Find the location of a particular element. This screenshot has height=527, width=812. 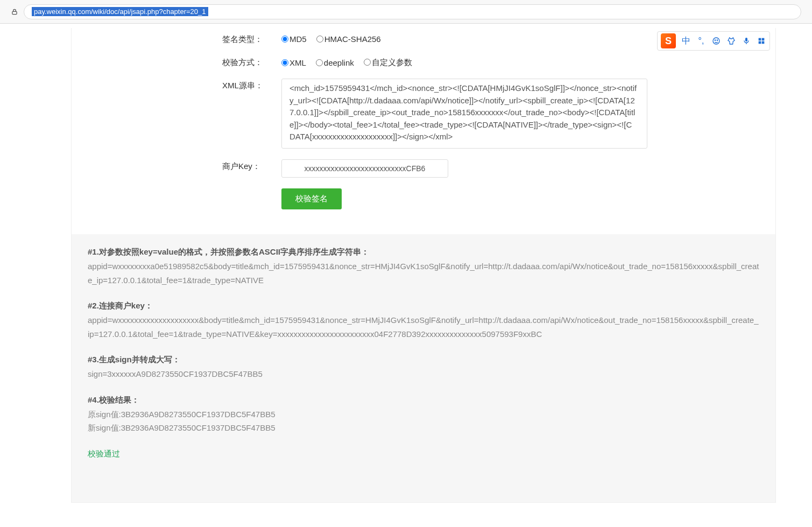

xml-textarea is located at coordinates (464, 114).